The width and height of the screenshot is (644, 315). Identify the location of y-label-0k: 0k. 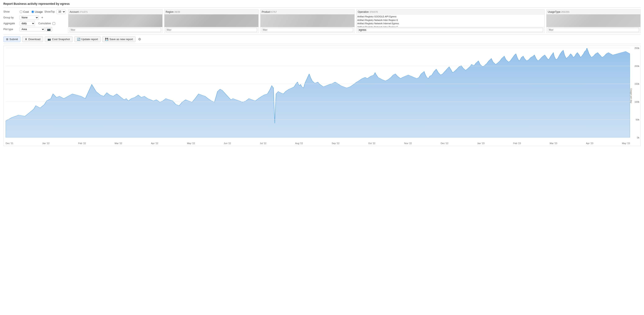
(638, 138).